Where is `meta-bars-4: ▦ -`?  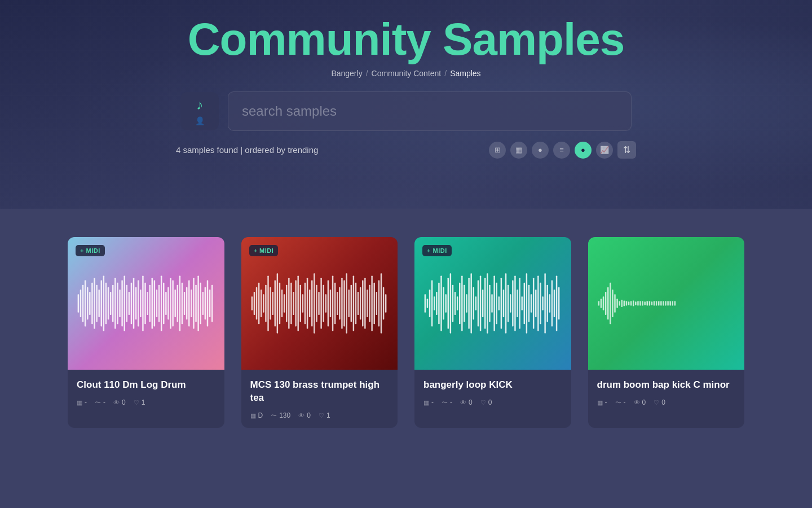 meta-bars-4: ▦ - is located at coordinates (602, 402).